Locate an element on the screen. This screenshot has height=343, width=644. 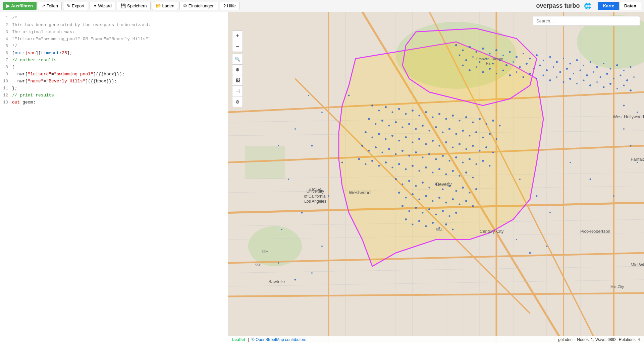
run-button: ▶ Ausführen is located at coordinates (19, 6).